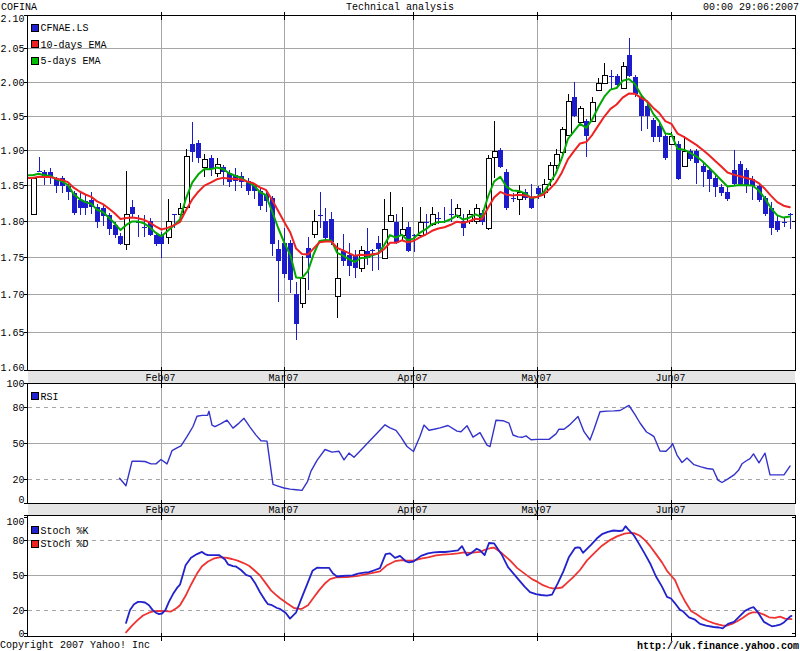 The width and height of the screenshot is (800, 651). Describe the element at coordinates (12, 296) in the screenshot. I see `svg-text: 1.70` at that location.